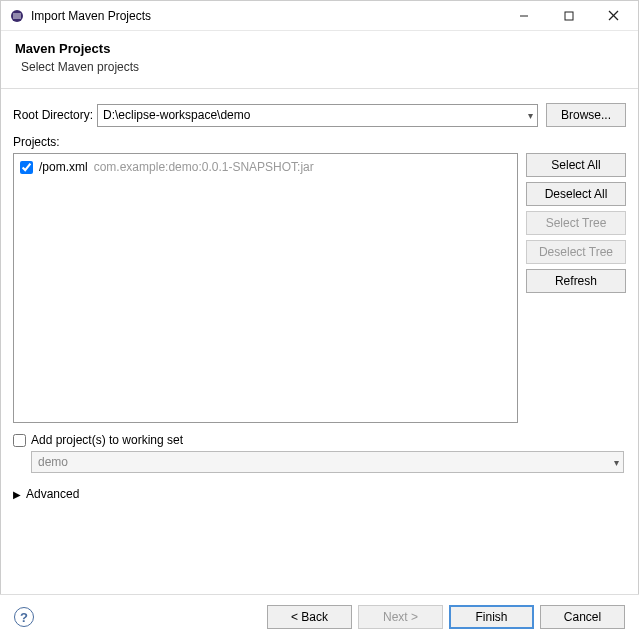 The image size is (639, 639). What do you see at coordinates (266, 16) in the screenshot?
I see `window-title: Import Maven Projects` at bounding box center [266, 16].